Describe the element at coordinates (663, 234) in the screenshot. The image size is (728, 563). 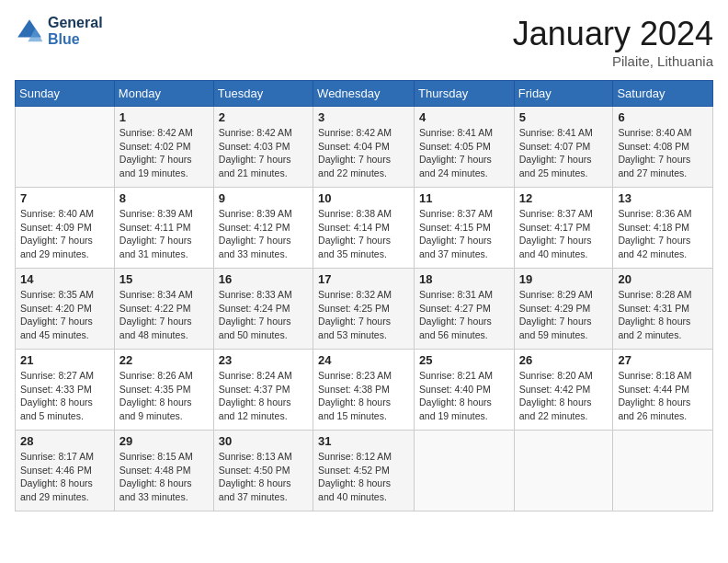
I see `day-info: Sunrise: 8:36 AMSunset: 4:18 PMDaylight:…` at that location.